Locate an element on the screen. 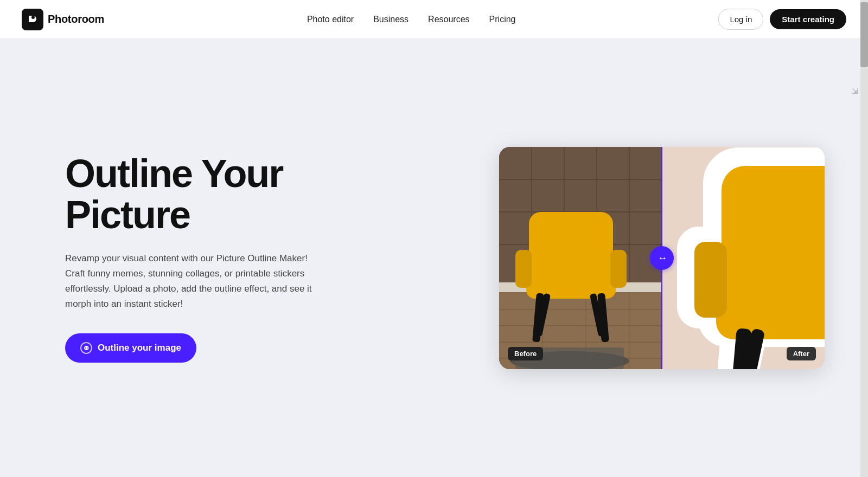 The height and width of the screenshot is (477, 868). after-label: After is located at coordinates (801, 353).